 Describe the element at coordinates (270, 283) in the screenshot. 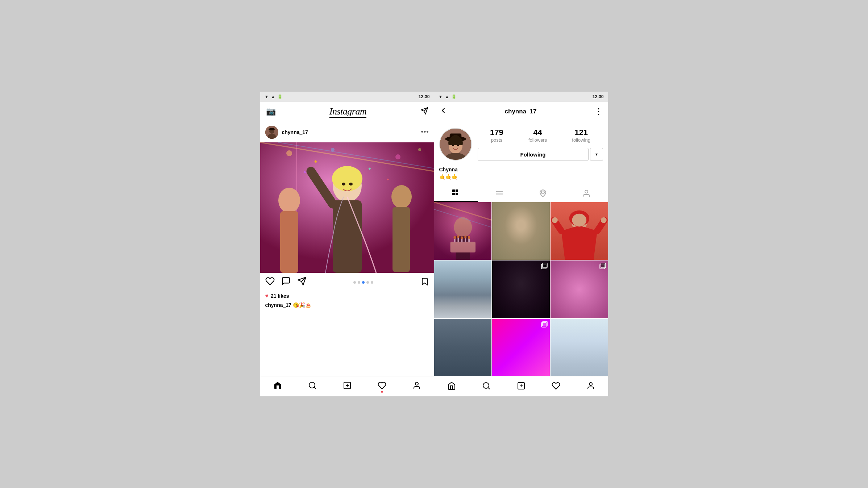

I see `like-button` at that location.